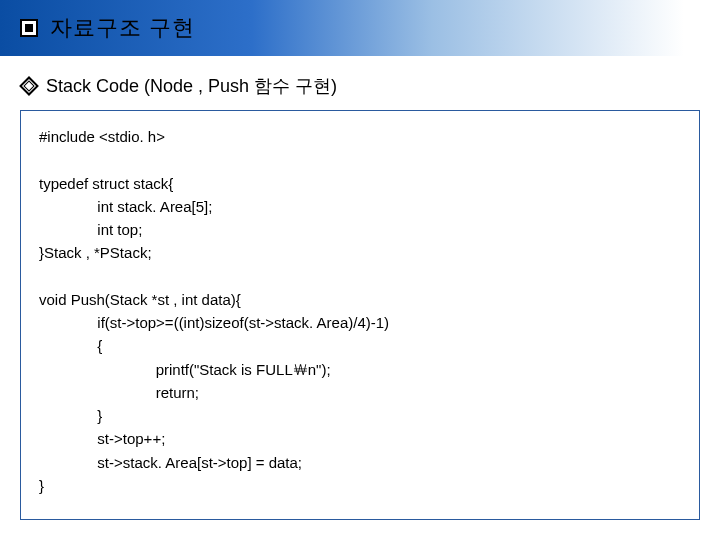  Describe the element at coordinates (122, 28) in the screenshot. I see `page-title: 자료구조 구현` at that location.